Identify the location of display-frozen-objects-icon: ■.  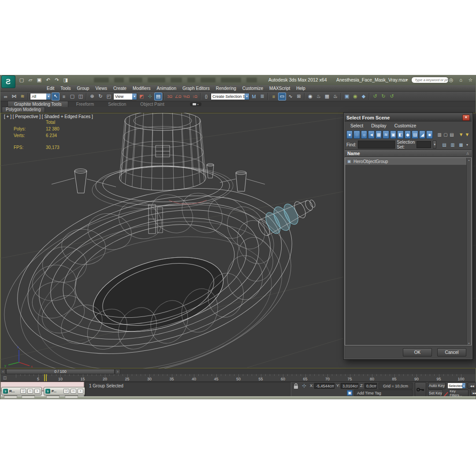
(429, 135).